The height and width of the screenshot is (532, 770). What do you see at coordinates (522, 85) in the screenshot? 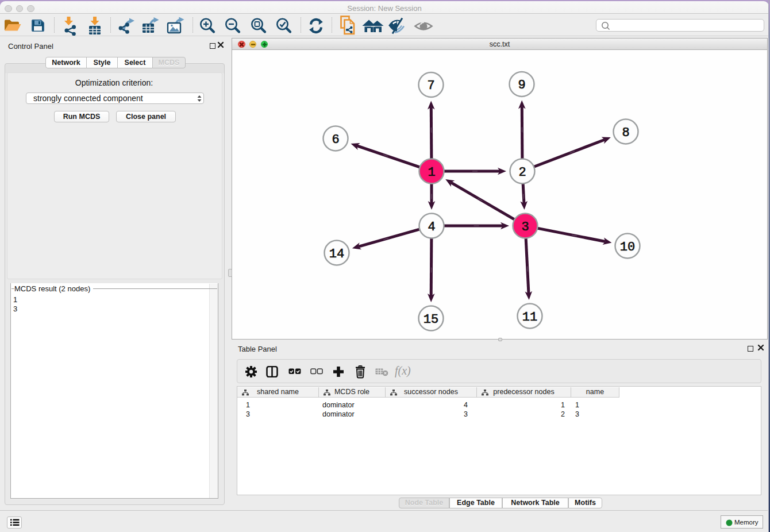
I see `svg-text: 9` at bounding box center [522, 85].